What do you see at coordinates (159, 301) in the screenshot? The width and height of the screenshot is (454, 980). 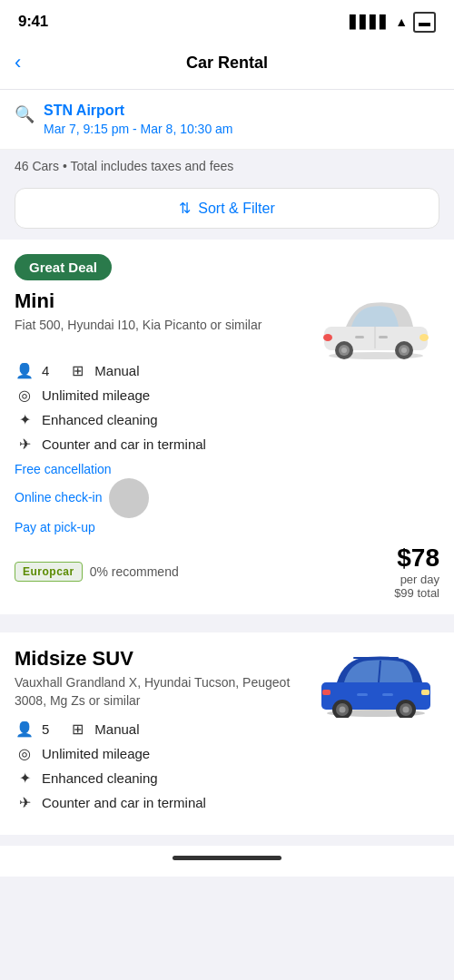 I see `car-name: Mini` at bounding box center [159, 301].